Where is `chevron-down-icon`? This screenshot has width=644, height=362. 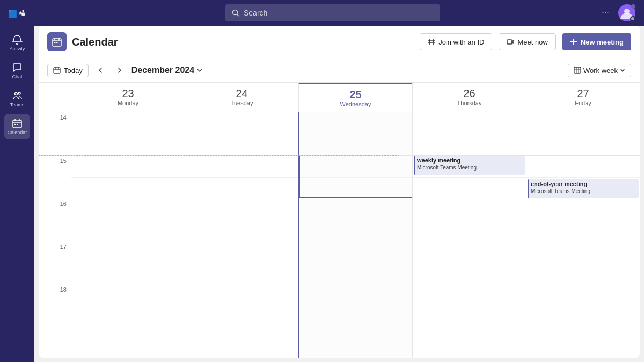
chevron-down-icon is located at coordinates (200, 70).